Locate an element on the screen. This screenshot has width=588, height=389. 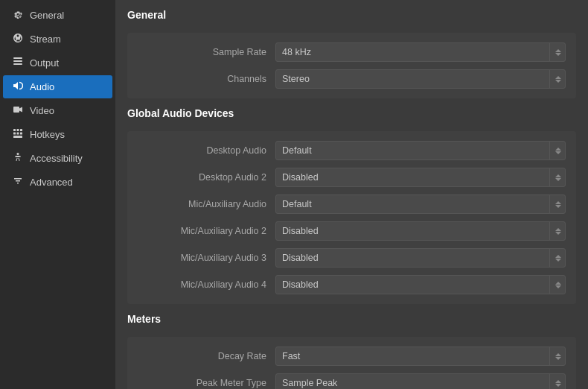
form-row-global-audio-devices-4: Mic/Auxiliary Audio 3DefaultDisabled is located at coordinates (351, 258).